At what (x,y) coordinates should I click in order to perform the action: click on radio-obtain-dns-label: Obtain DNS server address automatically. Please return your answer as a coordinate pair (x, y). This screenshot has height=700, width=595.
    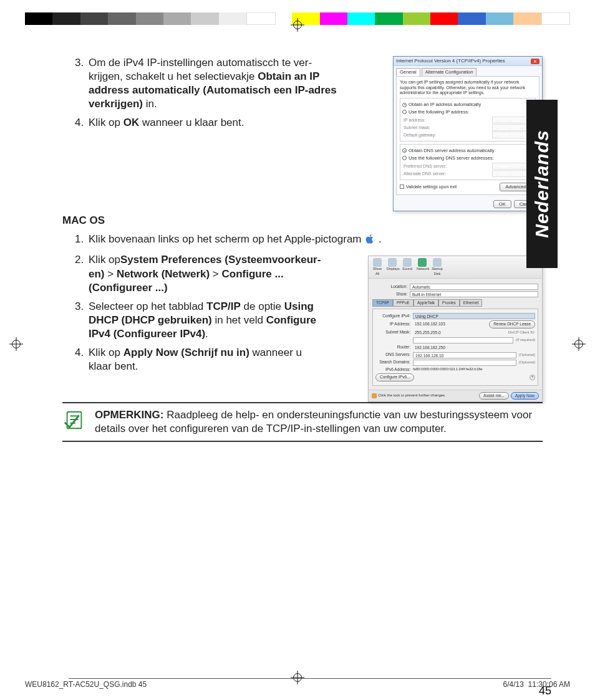
    Looking at the image, I should click on (452, 151).